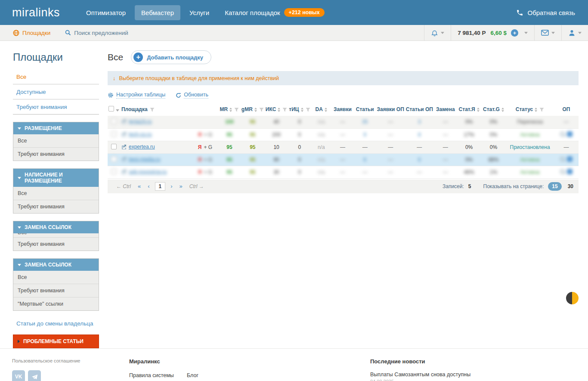  What do you see at coordinates (32, 33) in the screenshot?
I see `platforms-link: Площадки` at bounding box center [32, 33].